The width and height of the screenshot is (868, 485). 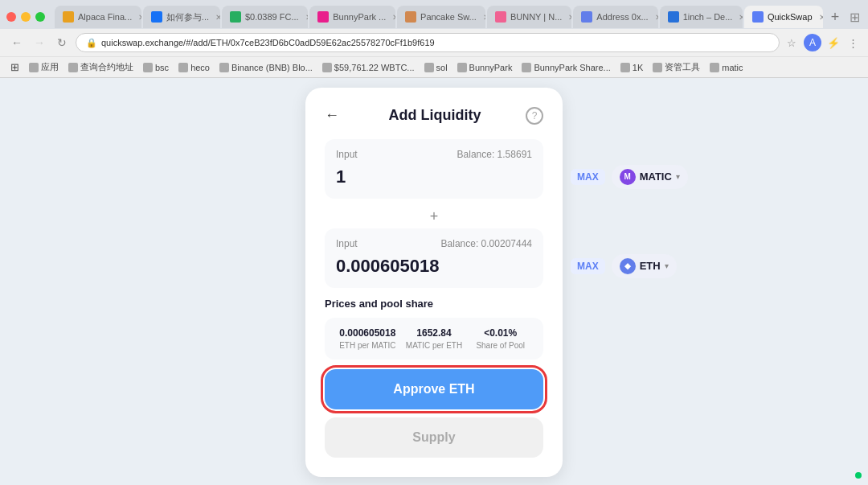 What do you see at coordinates (674, 17) in the screenshot?
I see `tab-favicon-1inch` at bounding box center [674, 17].